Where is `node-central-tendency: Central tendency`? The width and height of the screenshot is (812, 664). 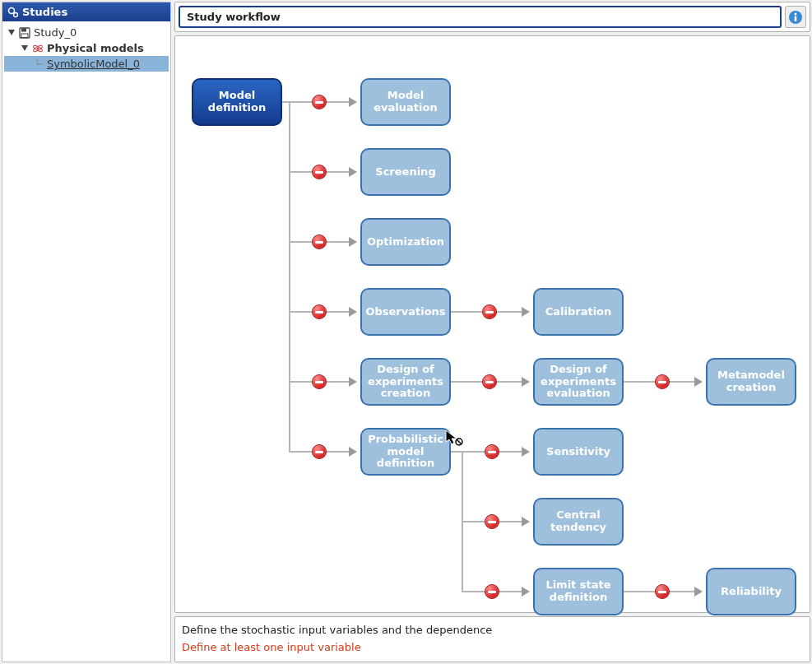 node-central-tendency: Central tendency is located at coordinates (578, 522).